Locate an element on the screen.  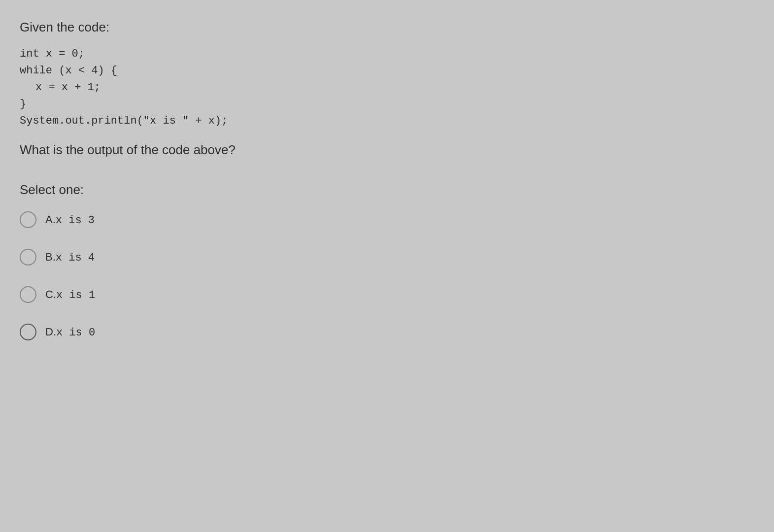
code-block: int x = 0; while (x < 4) { x = x + 1; } … is located at coordinates (212, 88).